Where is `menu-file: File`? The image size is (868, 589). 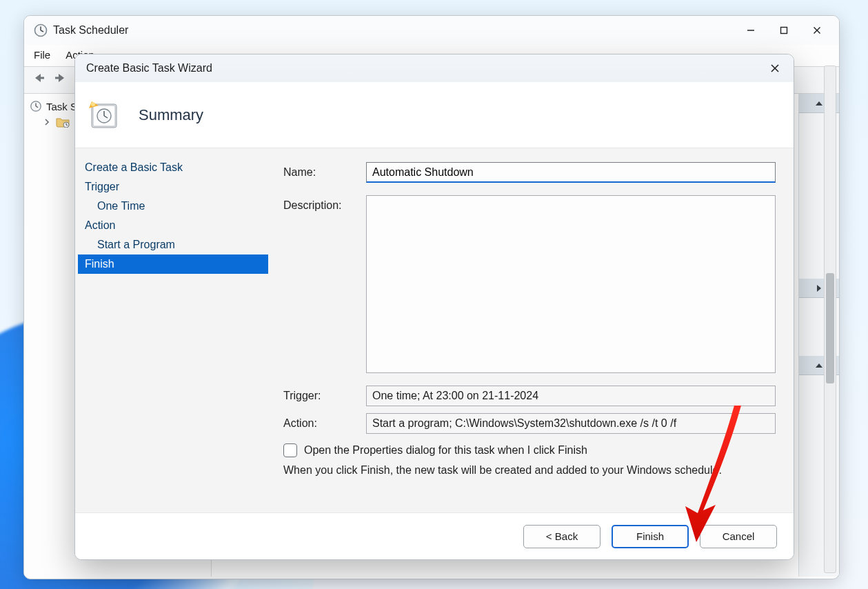
menu-file: File is located at coordinates (42, 55).